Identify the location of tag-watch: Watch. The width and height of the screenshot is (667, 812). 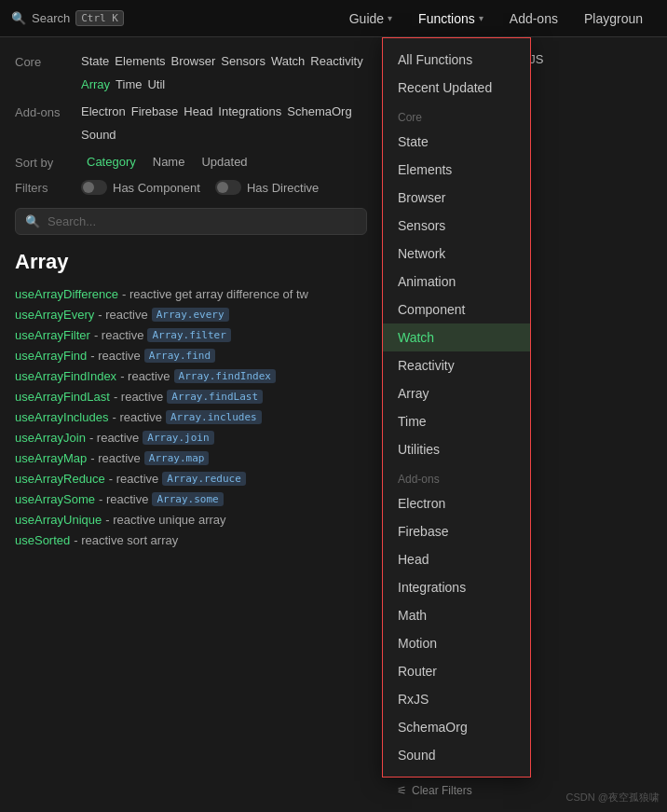
(288, 62).